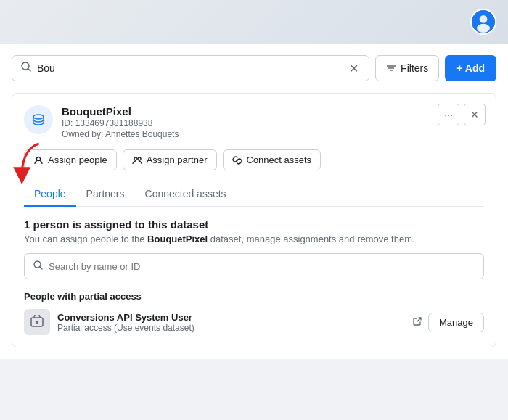 The width and height of the screenshot is (508, 420). Describe the element at coordinates (261, 267) in the screenshot. I see `people-search-input` at that location.